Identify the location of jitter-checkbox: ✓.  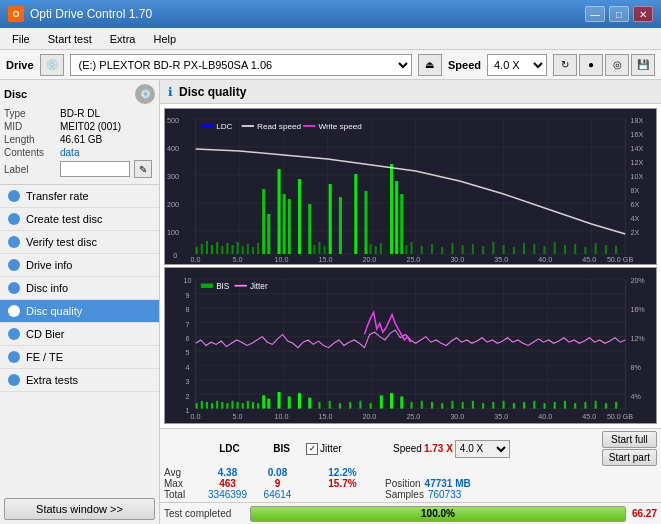
(312, 449).